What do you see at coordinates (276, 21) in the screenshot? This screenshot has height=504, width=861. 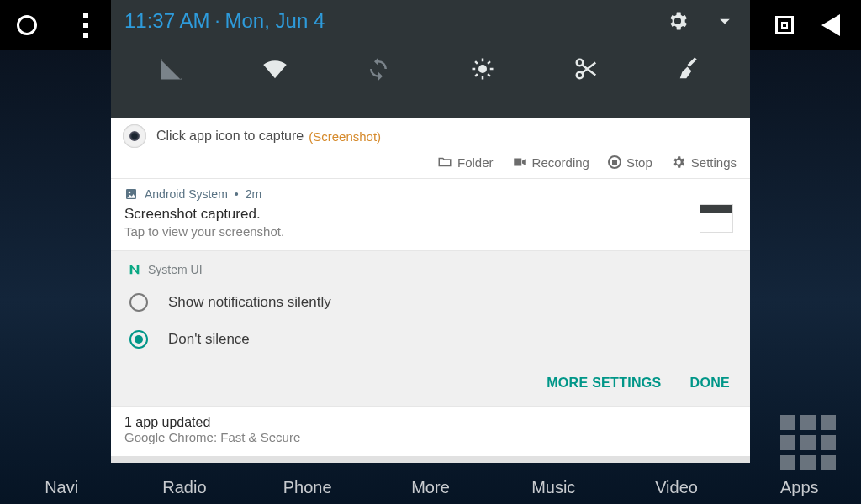 I see `clock-date: Mon, Jun 4` at bounding box center [276, 21].